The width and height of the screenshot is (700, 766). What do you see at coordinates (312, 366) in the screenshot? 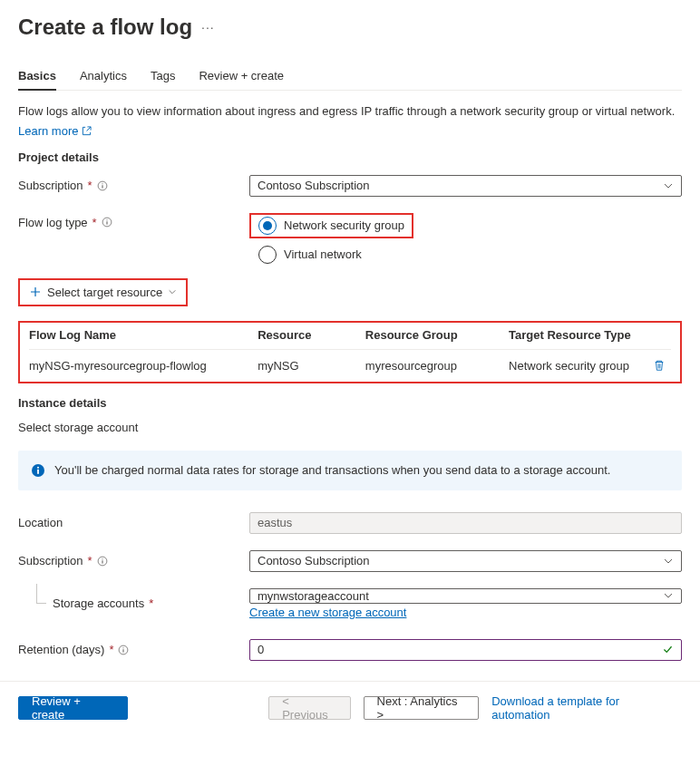
I see `cell-resource: myNSG` at bounding box center [312, 366].